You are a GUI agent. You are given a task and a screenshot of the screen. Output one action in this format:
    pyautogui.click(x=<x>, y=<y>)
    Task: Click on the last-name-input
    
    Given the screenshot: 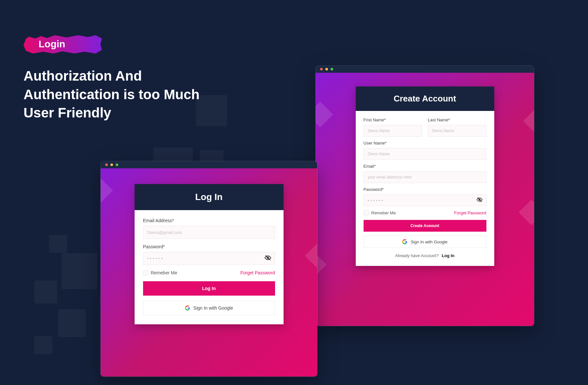 What is the action you would take?
    pyautogui.click(x=457, y=131)
    